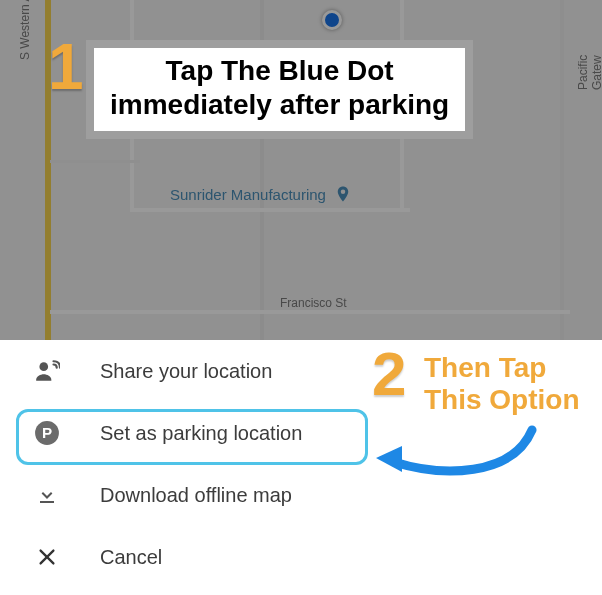 The width and height of the screenshot is (602, 595). Describe the element at coordinates (389, 374) in the screenshot. I see `step2-number: 2` at that location.